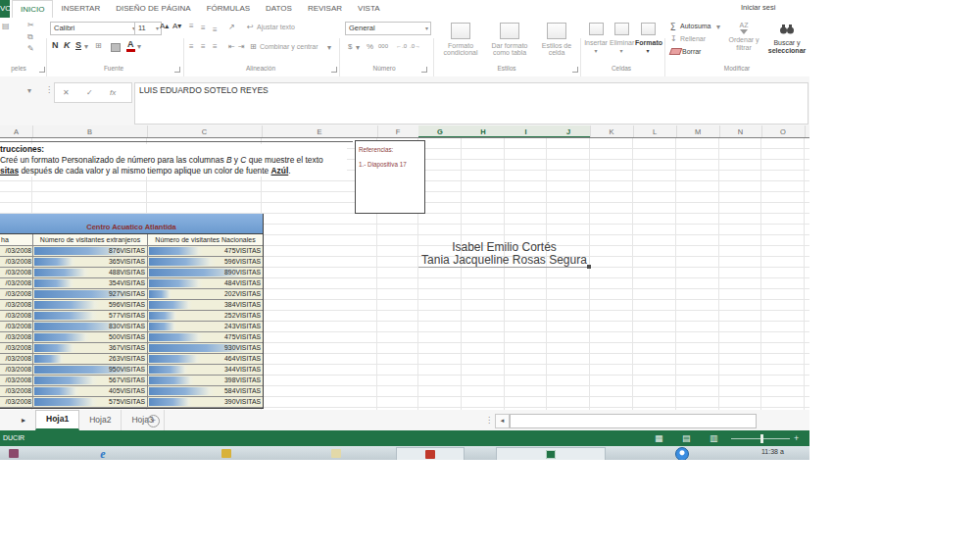 This screenshot has width=980, height=552. Describe the element at coordinates (762, 439) in the screenshot. I see `zoom-slider-thumb` at that location.